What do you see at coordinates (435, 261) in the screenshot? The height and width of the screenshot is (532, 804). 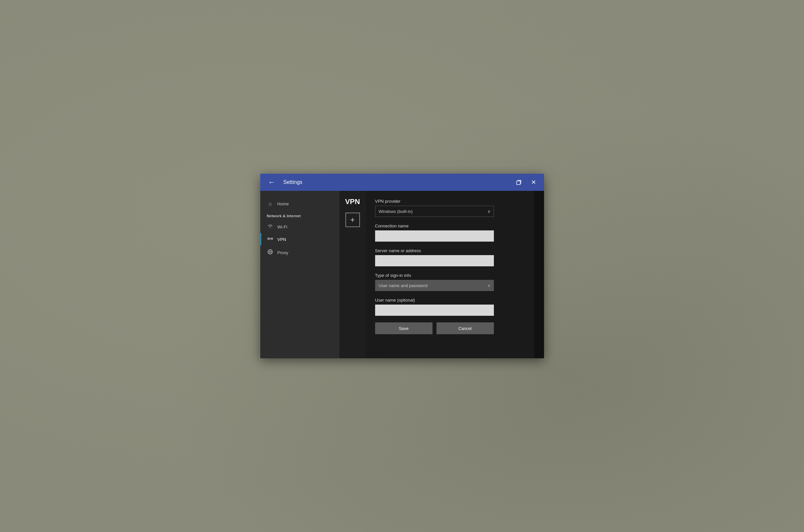 I see `server-name-input` at bounding box center [435, 261].